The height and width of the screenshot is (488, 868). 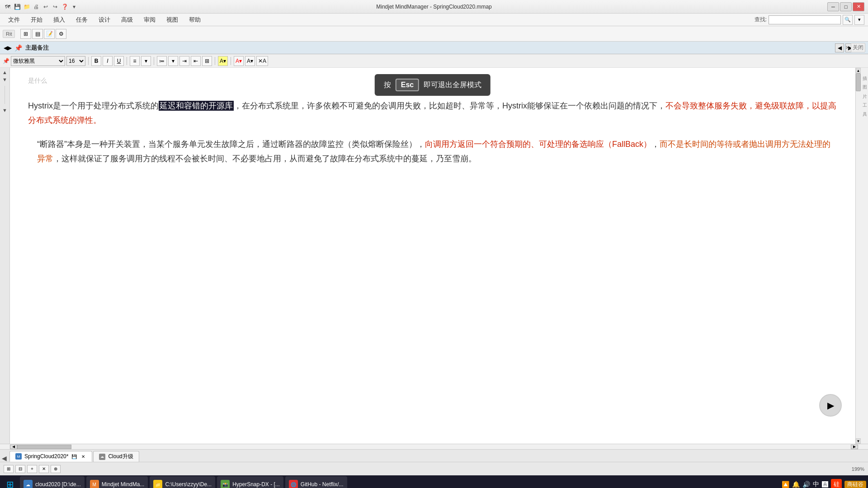 What do you see at coordinates (225, 484) in the screenshot?
I see `taskbar-icon-hypersnap: 📸` at bounding box center [225, 484].